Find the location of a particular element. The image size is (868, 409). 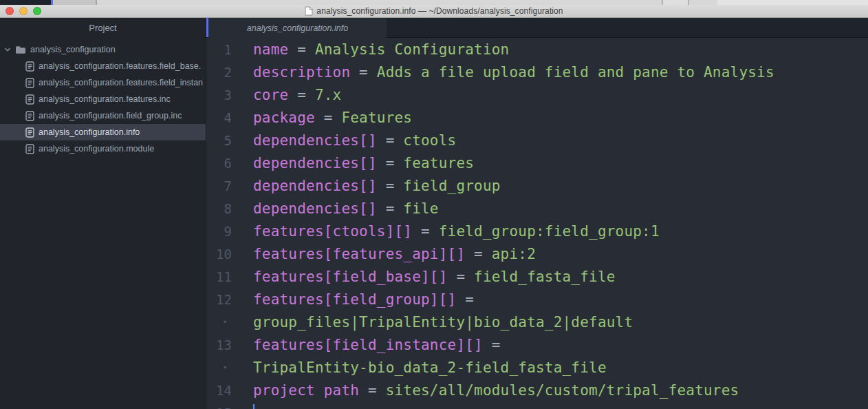

code-line: 3core = 7.x is located at coordinates (537, 95).